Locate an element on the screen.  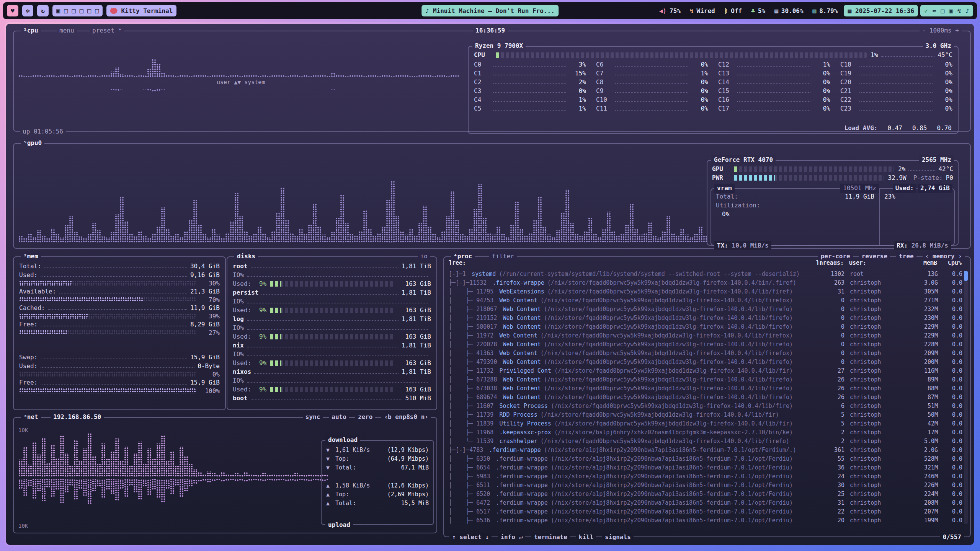
process-row: │ ├─ 11607 Socket Process (/nix/store/fq… is located at coordinates (704, 406).